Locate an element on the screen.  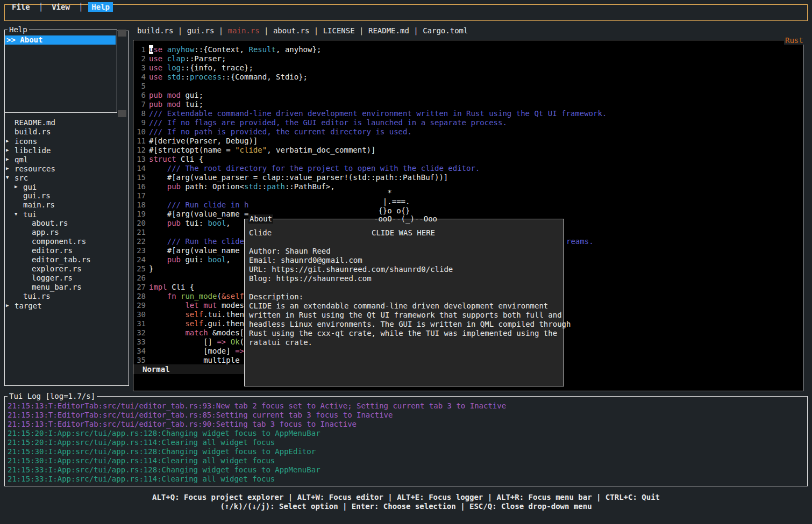
menu-item-help: Help is located at coordinates (101, 7).